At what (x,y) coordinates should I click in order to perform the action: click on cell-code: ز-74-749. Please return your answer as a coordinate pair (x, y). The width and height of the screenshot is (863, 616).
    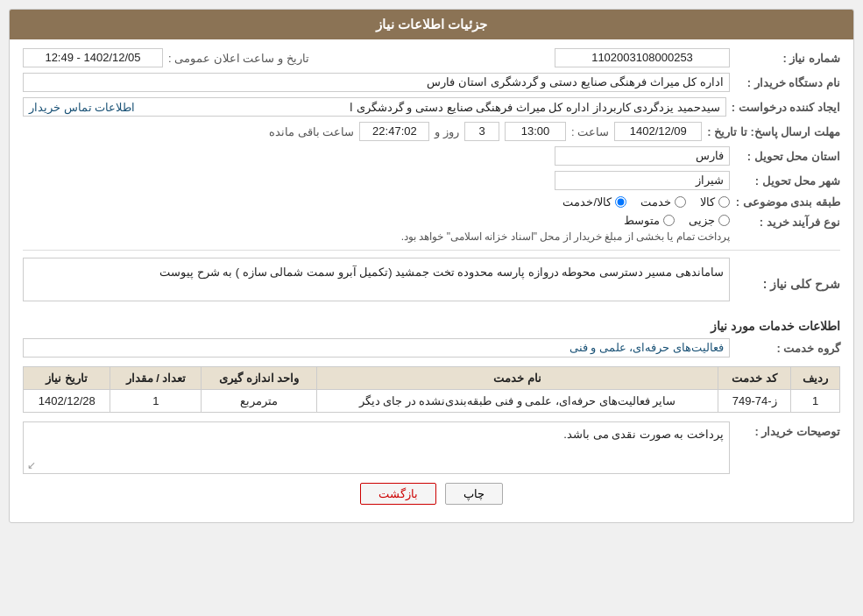
    Looking at the image, I should click on (755, 401).